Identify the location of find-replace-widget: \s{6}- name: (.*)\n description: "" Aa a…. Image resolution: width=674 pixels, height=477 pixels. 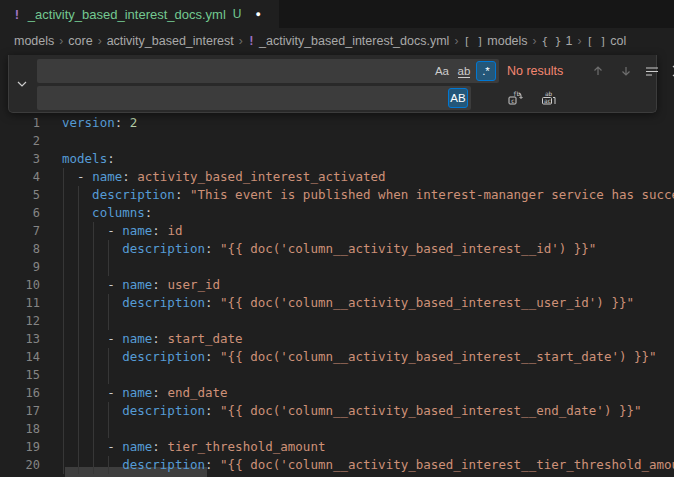
(332, 84).